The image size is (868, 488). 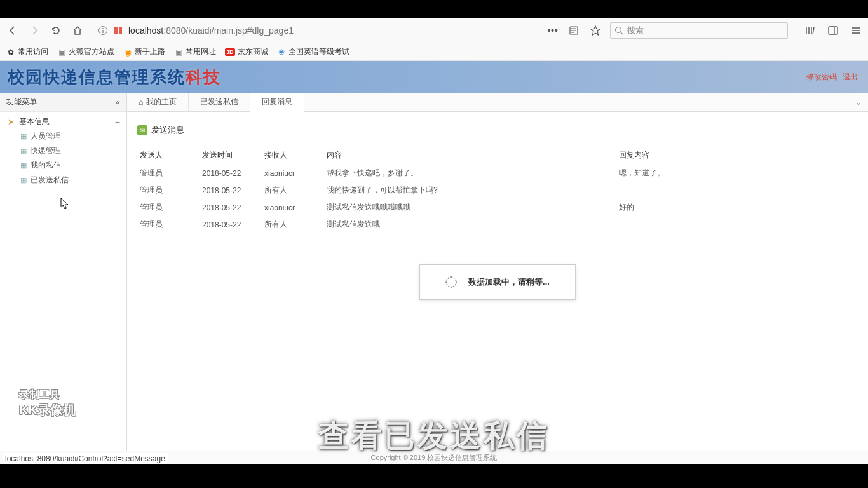 I want to click on change-password-link: 修改密码, so click(x=822, y=77).